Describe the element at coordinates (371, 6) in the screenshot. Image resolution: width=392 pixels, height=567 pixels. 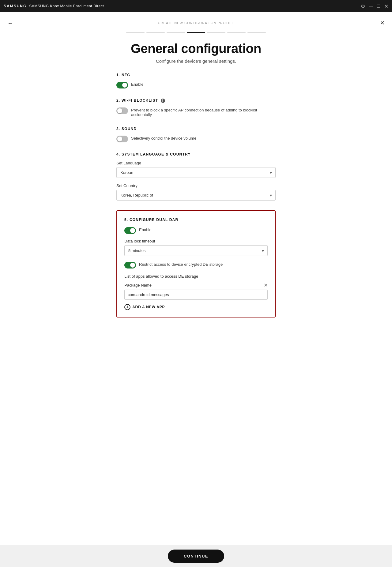
I see `minimize-icon: ─` at that location.